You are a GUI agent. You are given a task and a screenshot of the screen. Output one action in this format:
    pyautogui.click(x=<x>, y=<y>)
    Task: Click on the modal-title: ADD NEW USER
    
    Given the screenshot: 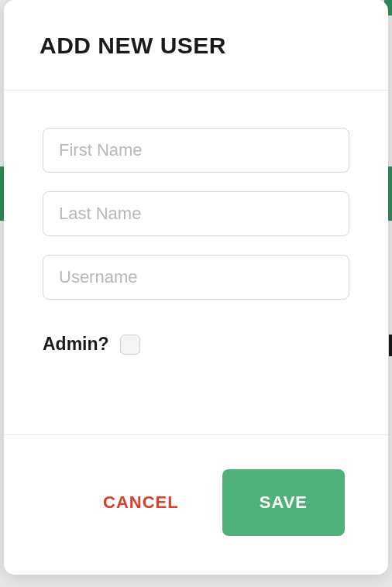 What is the action you would take?
    pyautogui.click(x=196, y=46)
    